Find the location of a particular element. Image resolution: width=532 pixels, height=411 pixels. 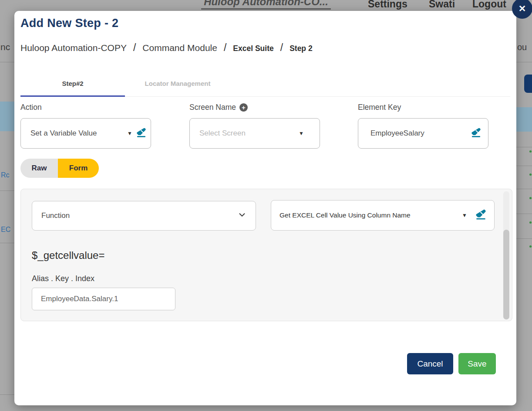

close-icon: ✕ is located at coordinates (522, 10).